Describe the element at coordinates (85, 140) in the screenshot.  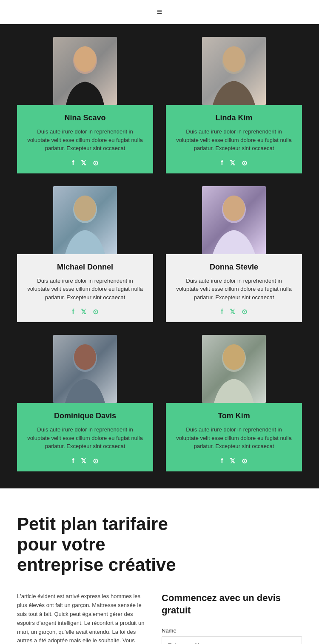
I see `nina-bio: Duis aute irure dolor in reprehenderit i…` at that location.